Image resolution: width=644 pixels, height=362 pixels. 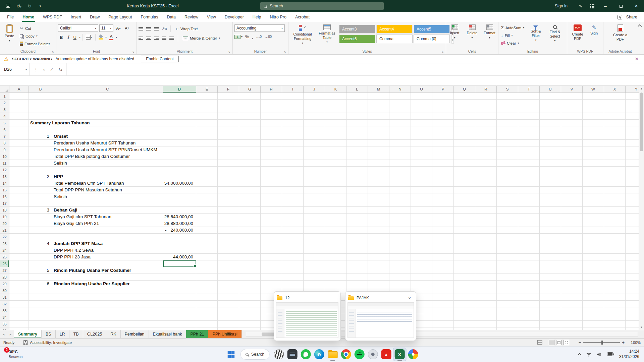 What do you see at coordinates (314, 250) in the screenshot?
I see `cell-J24` at bounding box center [314, 250].